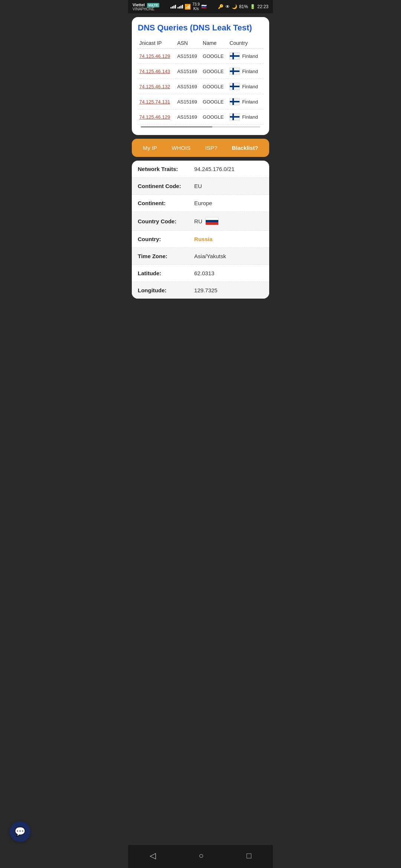 This screenshot has height=868, width=401. Describe the element at coordinates (200, 71) in the screenshot. I see `table-row: 74.125.46.143AS15169GOOGLEFinland` at that location.